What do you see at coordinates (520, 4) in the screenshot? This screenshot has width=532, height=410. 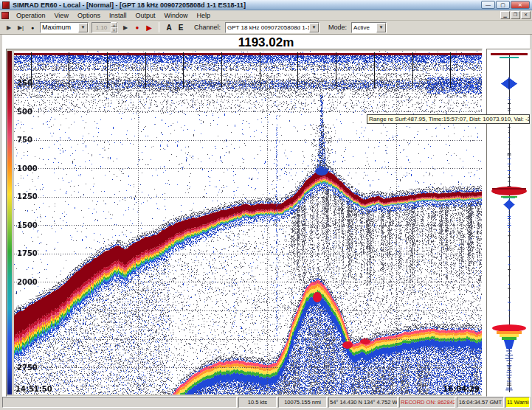 I see `close-button: ✕` at bounding box center [520, 4].